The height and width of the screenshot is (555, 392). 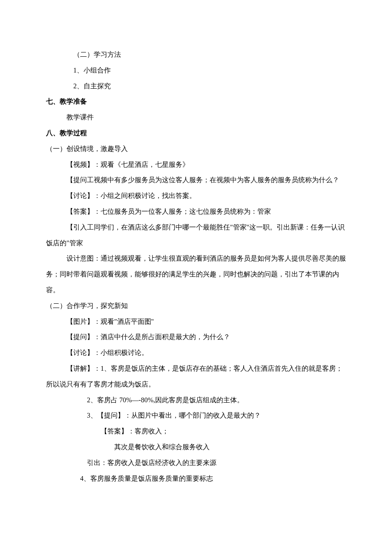 I want to click on text-line: 【答案】：客房收入；, so click(x=196, y=432).